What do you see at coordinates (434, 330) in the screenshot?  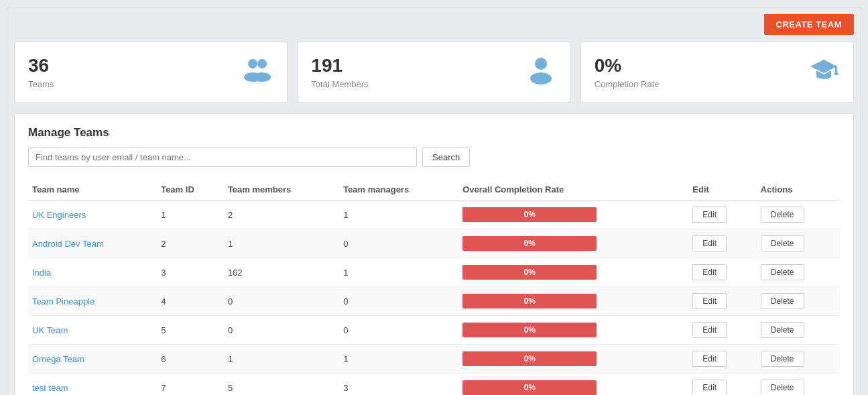 I see `table-row: UK Team 5 0 0 0% Edit Delete` at bounding box center [434, 330].